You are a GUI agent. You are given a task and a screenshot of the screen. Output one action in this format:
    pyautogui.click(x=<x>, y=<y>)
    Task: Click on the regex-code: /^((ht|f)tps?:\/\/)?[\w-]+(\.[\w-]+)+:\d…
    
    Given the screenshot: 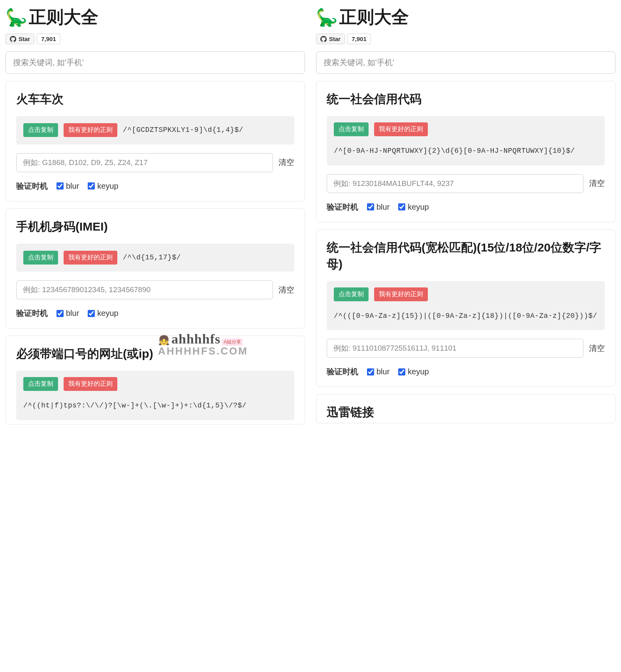 What is the action you would take?
    pyautogui.click(x=135, y=406)
    